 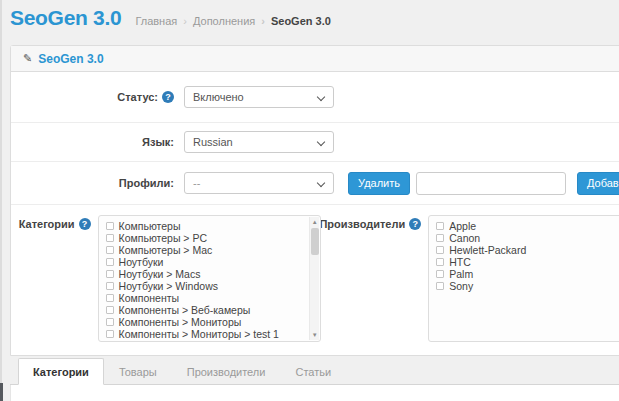 I want to click on category-option-label: Компьютеры > PC, so click(x=163, y=238).